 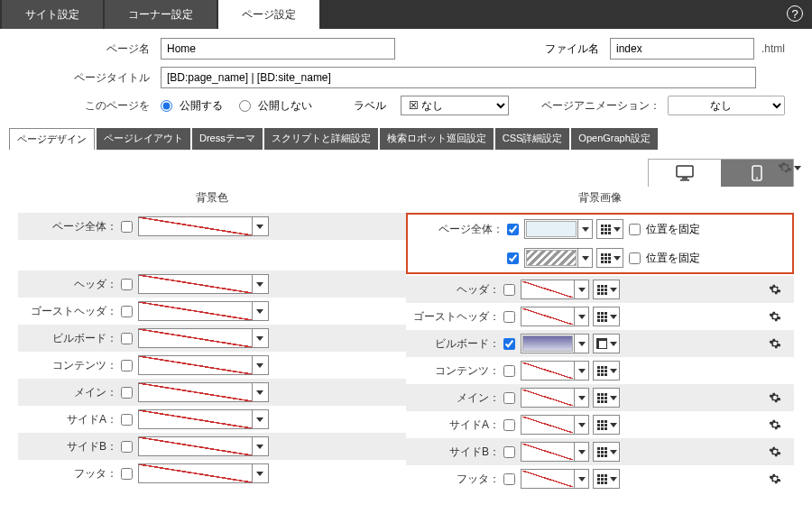 I want to click on bgimage-ghost-tile, so click(x=606, y=316).